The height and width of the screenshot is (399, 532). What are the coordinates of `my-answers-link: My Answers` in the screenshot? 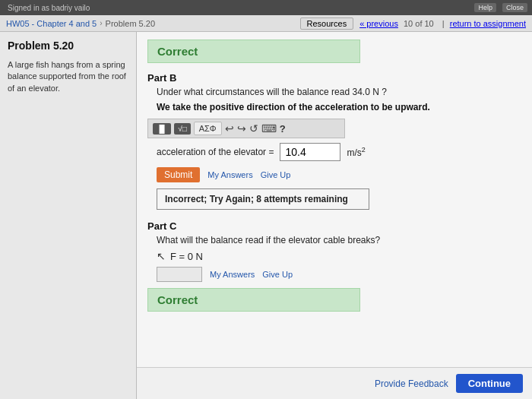 It's located at (230, 175).